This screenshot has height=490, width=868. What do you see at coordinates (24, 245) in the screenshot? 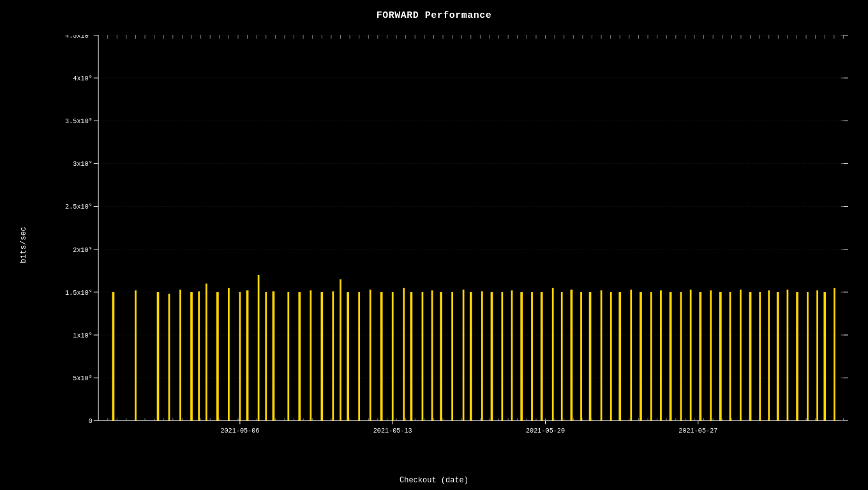
I see `y-axis-label: bits/sec` at bounding box center [24, 245].